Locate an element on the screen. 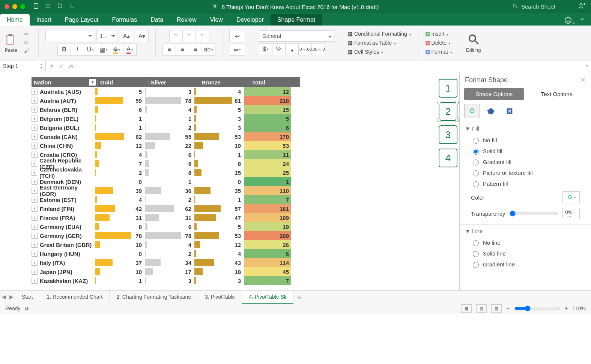  table-row: +Canada (CAN)625553170 is located at coordinates (166, 137).